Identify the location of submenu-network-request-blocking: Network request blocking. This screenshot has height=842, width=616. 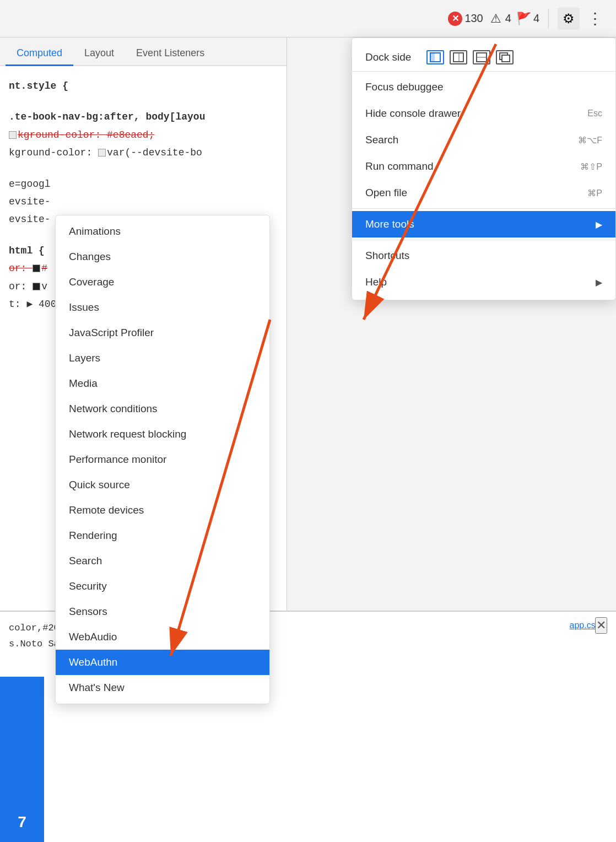
(163, 434).